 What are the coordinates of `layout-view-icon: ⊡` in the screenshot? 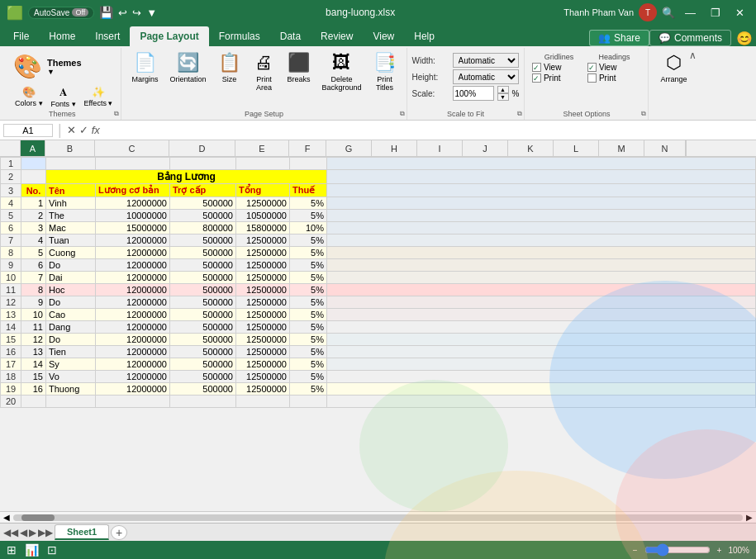 It's located at (52, 550).